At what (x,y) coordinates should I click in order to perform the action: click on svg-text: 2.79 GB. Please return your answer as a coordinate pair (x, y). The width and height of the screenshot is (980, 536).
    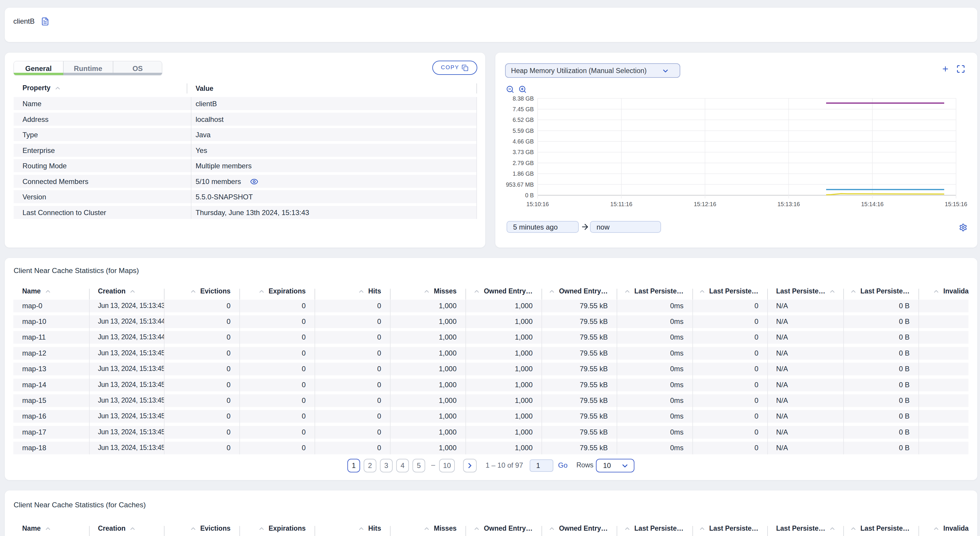
    Looking at the image, I should click on (523, 163).